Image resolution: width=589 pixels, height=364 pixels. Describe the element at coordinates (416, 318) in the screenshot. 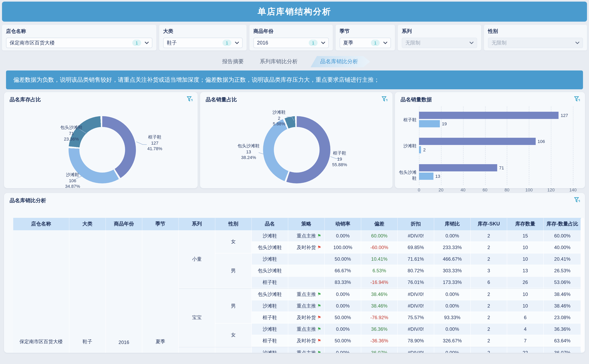

I see `discount-cell: 75.57%` at that location.